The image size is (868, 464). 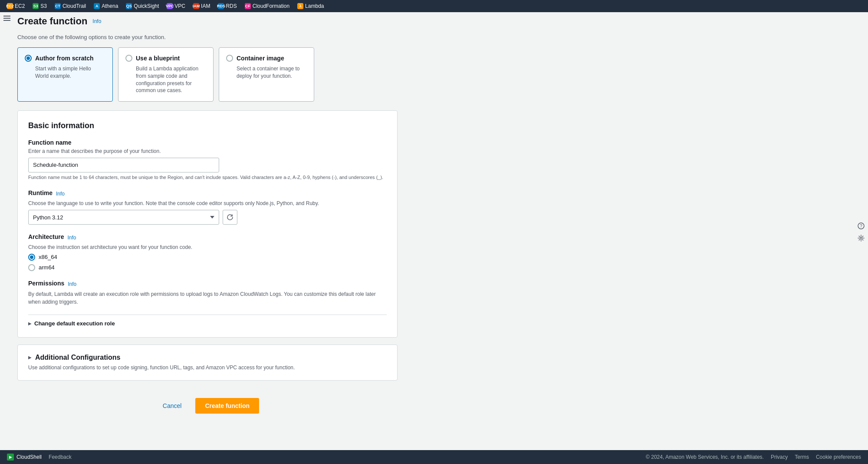 What do you see at coordinates (861, 226) in the screenshot?
I see `help-icon: ?` at bounding box center [861, 226].